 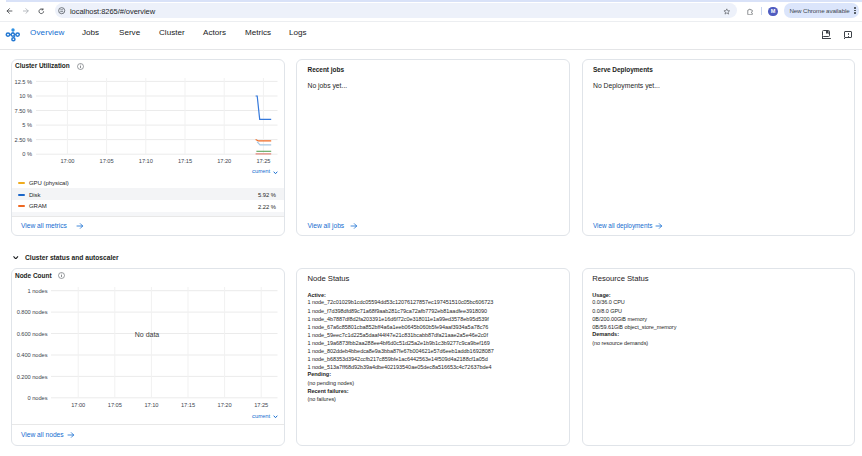 I want to click on svg-text: 0.800 nodes, so click(x=32, y=312).